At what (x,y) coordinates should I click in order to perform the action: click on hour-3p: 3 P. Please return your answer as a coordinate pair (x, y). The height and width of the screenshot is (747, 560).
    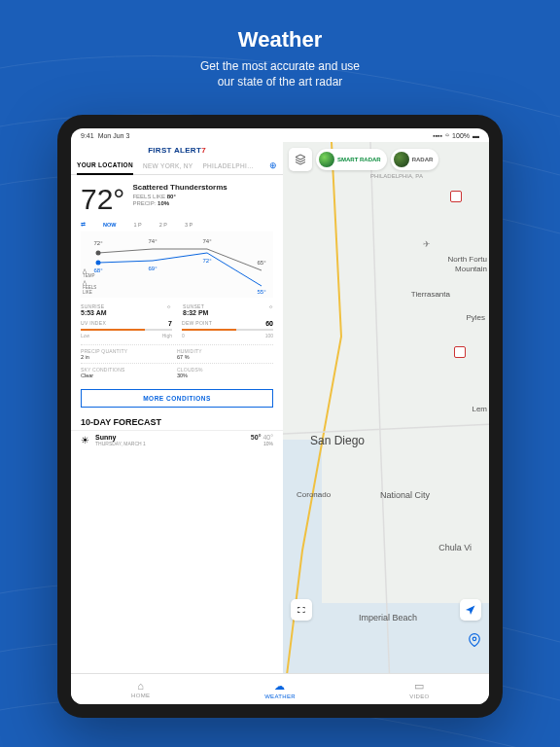
    Looking at the image, I should click on (189, 225).